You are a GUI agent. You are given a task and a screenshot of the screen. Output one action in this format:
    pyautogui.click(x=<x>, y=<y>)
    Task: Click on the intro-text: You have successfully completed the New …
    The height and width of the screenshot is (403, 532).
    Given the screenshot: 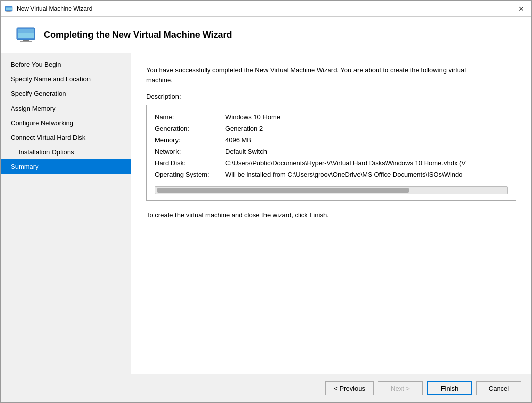 What is the action you would take?
    pyautogui.click(x=317, y=75)
    